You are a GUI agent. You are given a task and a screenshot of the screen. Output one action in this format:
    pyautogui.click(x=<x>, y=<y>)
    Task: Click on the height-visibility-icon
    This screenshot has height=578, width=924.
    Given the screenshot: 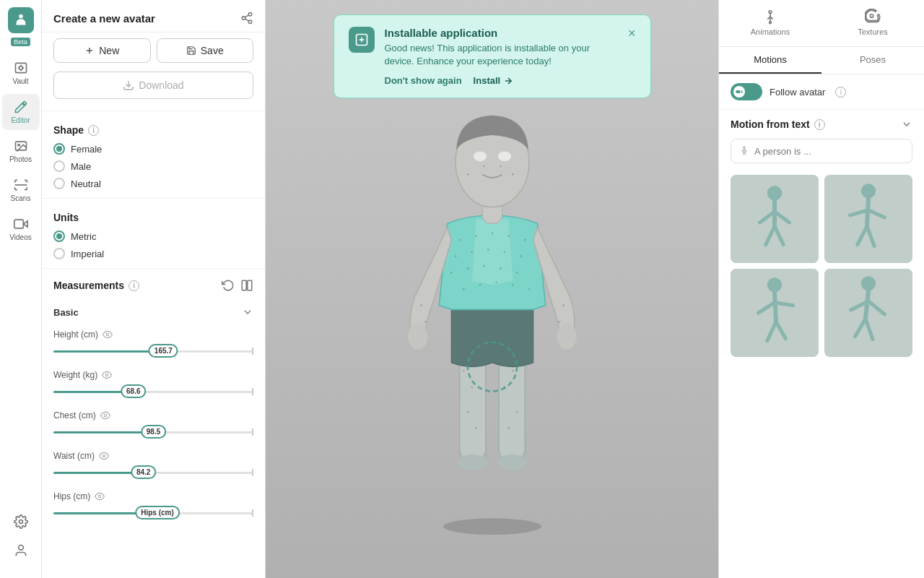 What is the action you would take?
    pyautogui.click(x=108, y=335)
    